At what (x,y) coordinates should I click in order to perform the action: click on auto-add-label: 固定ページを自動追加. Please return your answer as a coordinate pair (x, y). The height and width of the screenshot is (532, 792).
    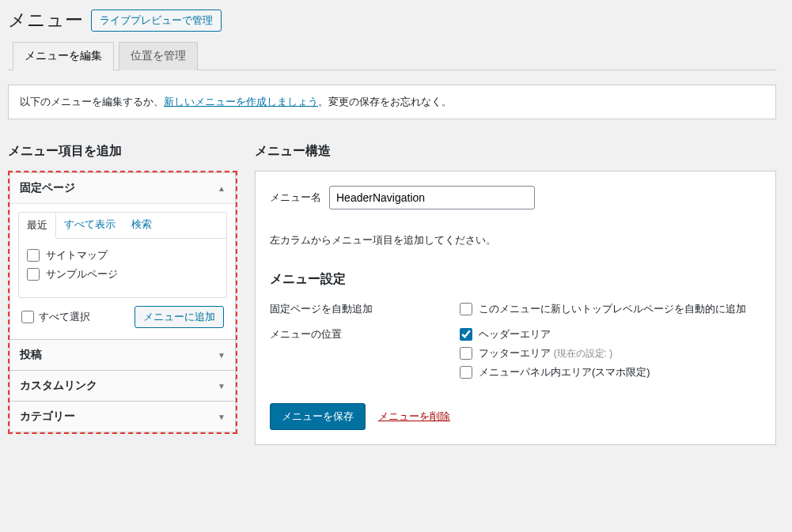
    Looking at the image, I should click on (365, 311).